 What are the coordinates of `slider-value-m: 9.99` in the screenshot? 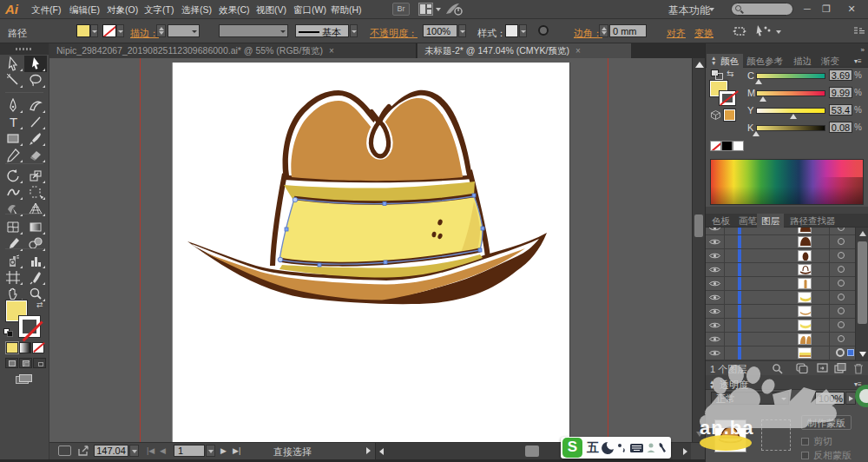 It's located at (840, 92).